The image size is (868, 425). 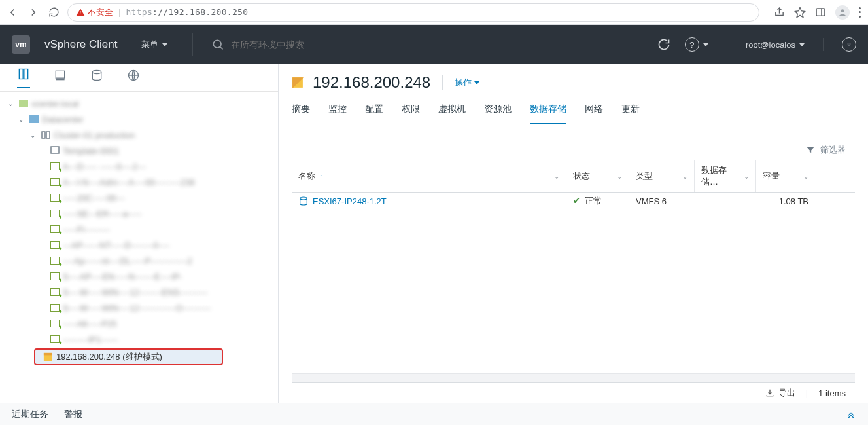 What do you see at coordinates (133, 78) in the screenshot?
I see `networking-tab` at bounding box center [133, 78].